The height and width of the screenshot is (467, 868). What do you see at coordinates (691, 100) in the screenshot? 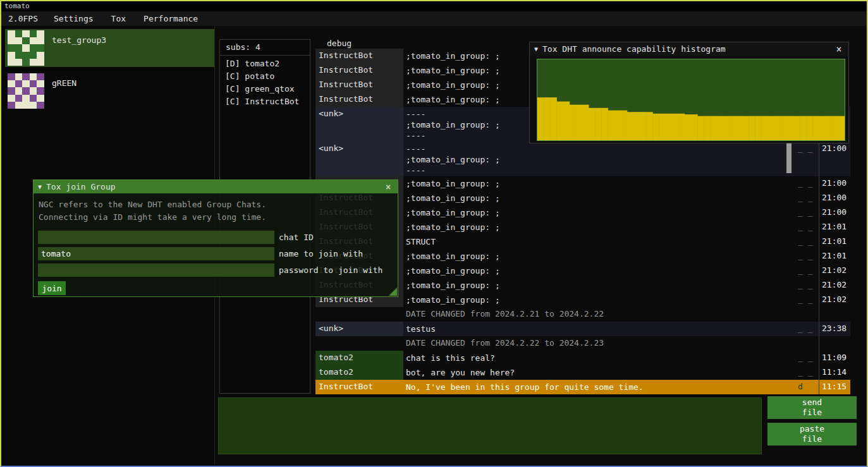
I see `histogram-plot` at bounding box center [691, 100].